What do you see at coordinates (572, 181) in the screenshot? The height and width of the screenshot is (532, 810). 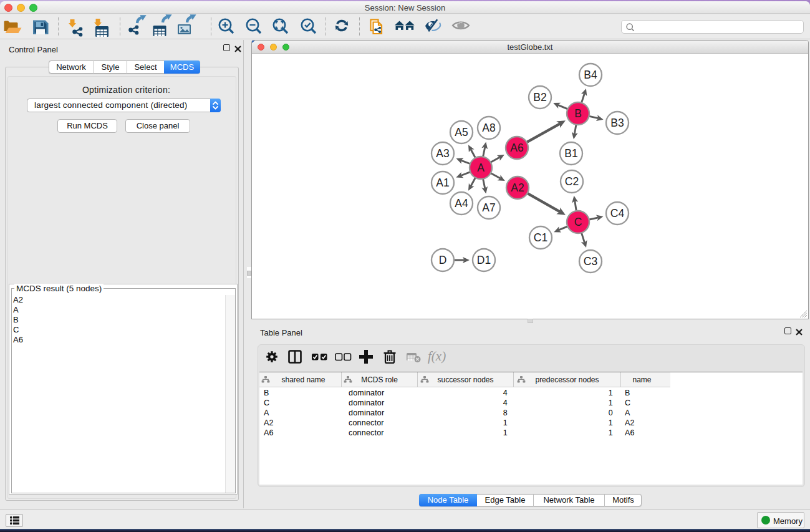 I see `svg-text: C2` at bounding box center [572, 181].